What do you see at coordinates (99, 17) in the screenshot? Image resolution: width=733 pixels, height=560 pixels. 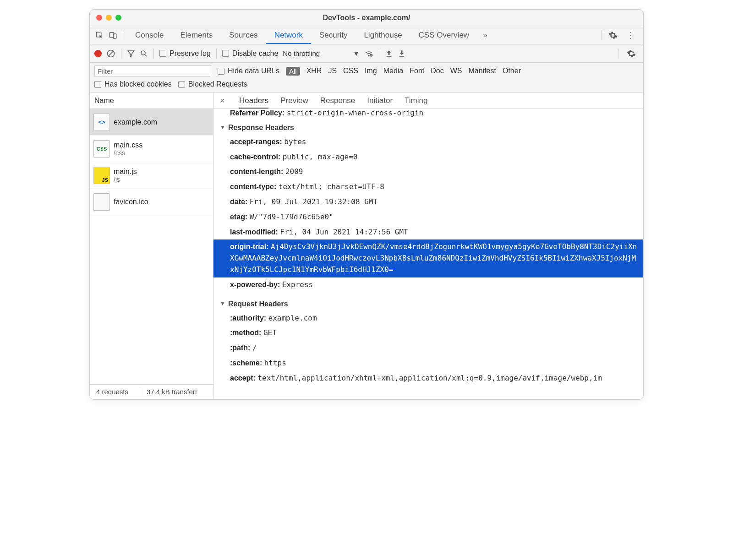 I see `close-window-icon` at bounding box center [99, 17].